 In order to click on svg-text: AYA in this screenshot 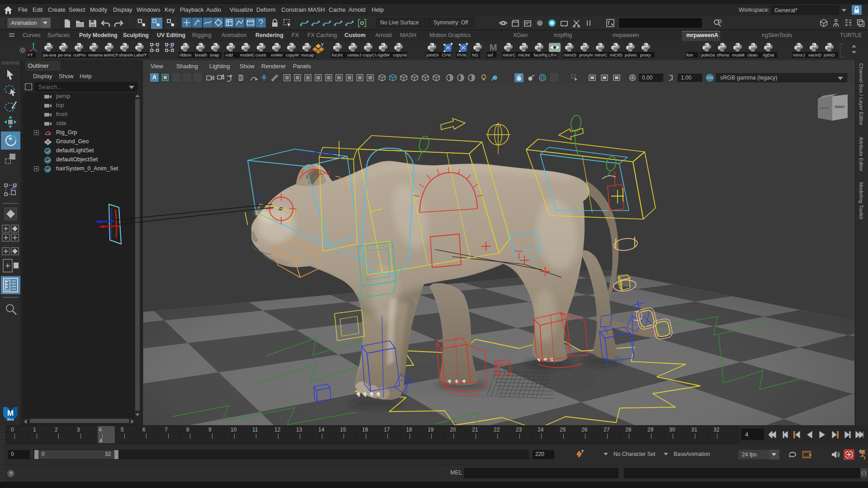, I will do `click(10, 419)`.